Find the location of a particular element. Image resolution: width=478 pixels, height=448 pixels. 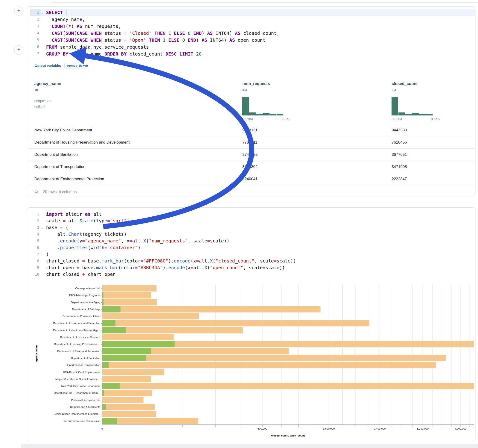

python-code-line: 2scale = alt.Scale(type="sqrt") is located at coordinates (252, 221).